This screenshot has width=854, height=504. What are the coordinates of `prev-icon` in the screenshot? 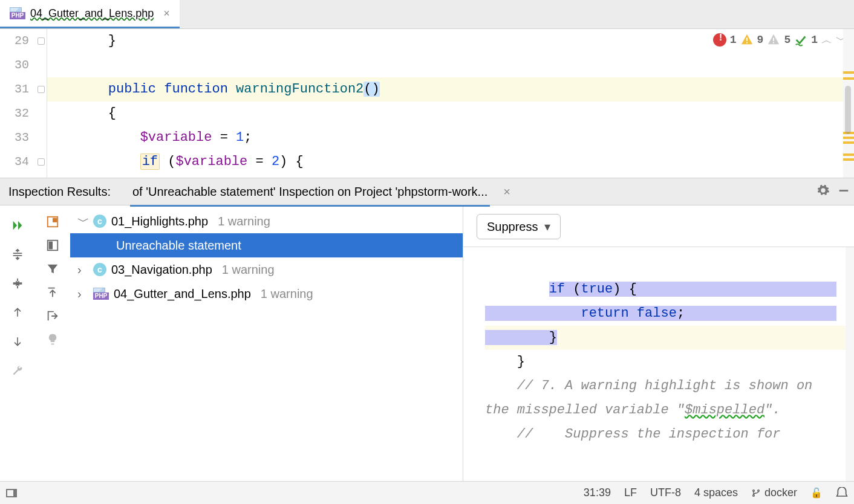 It's located at (18, 312).